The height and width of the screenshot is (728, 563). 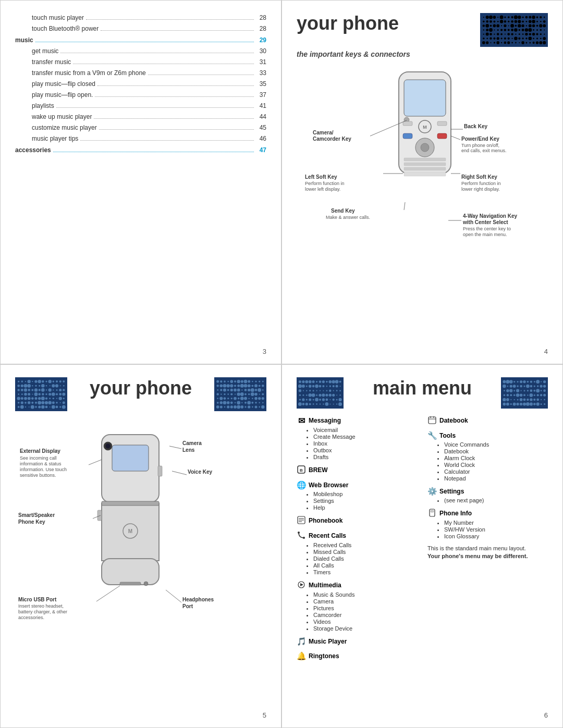 What do you see at coordinates (357, 470) in the screenshot?
I see `menu-section-title: B BREW` at bounding box center [357, 470].